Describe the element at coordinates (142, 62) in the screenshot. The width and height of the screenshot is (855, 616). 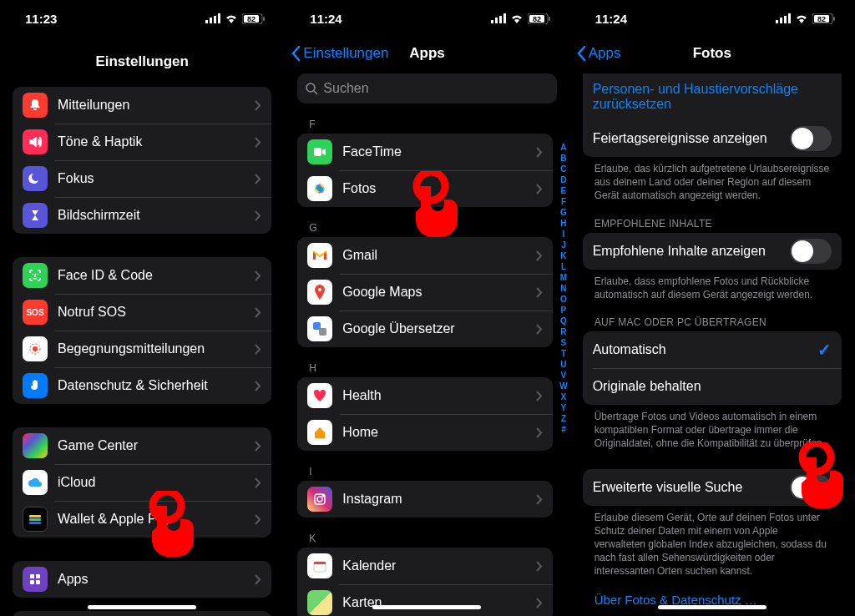
I see `page-title: Einstellungen` at that location.